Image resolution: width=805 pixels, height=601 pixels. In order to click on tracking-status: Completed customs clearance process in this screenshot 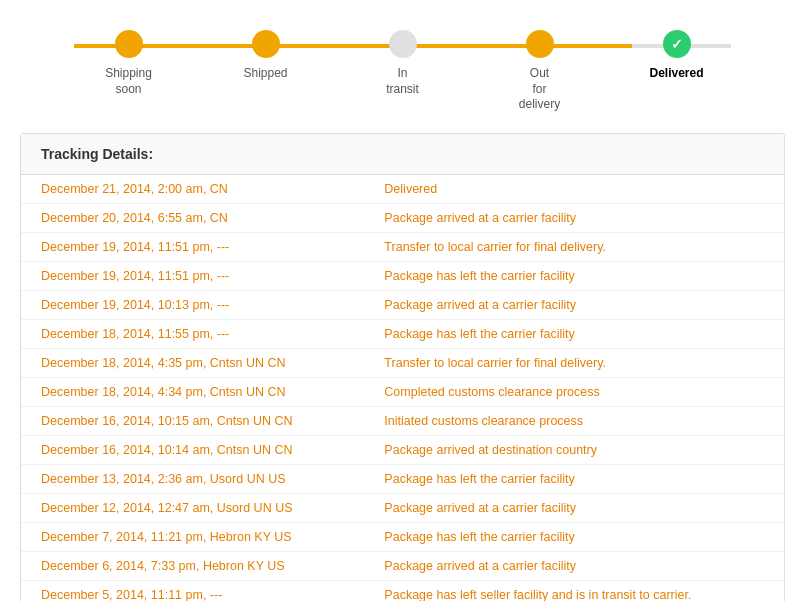, I will do `click(574, 392)`.